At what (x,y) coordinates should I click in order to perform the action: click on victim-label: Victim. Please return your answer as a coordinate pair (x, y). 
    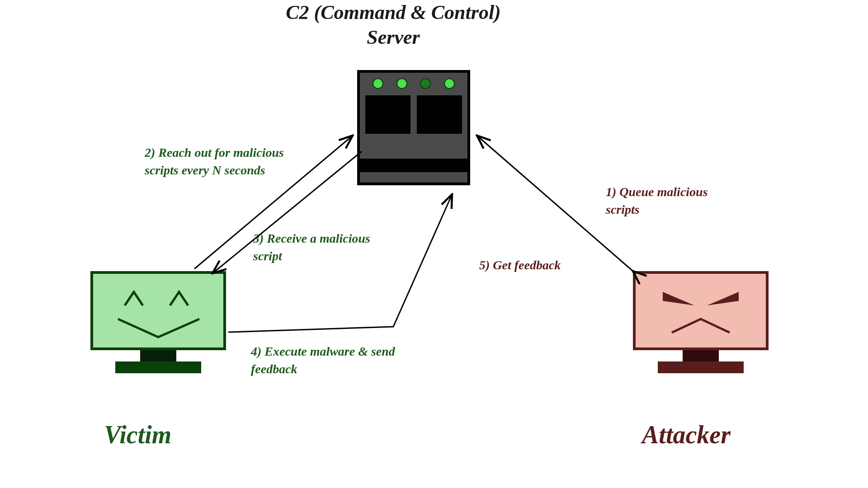
    Looking at the image, I should click on (137, 435).